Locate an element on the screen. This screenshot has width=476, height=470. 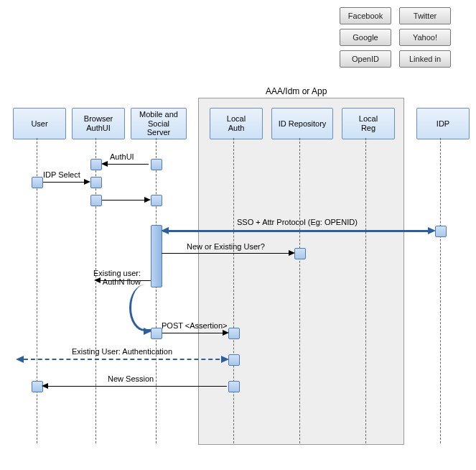
idp-btn-facebook: Facebook is located at coordinates (365, 16).